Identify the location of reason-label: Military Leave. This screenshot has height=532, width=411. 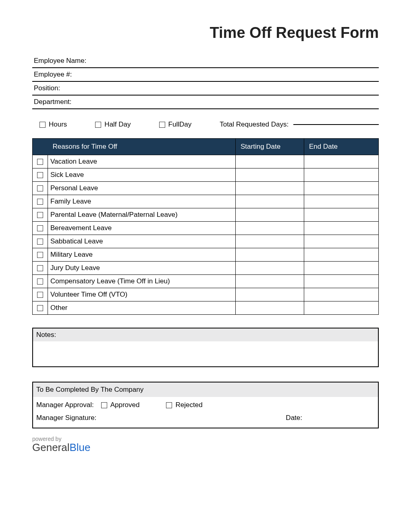
(142, 255).